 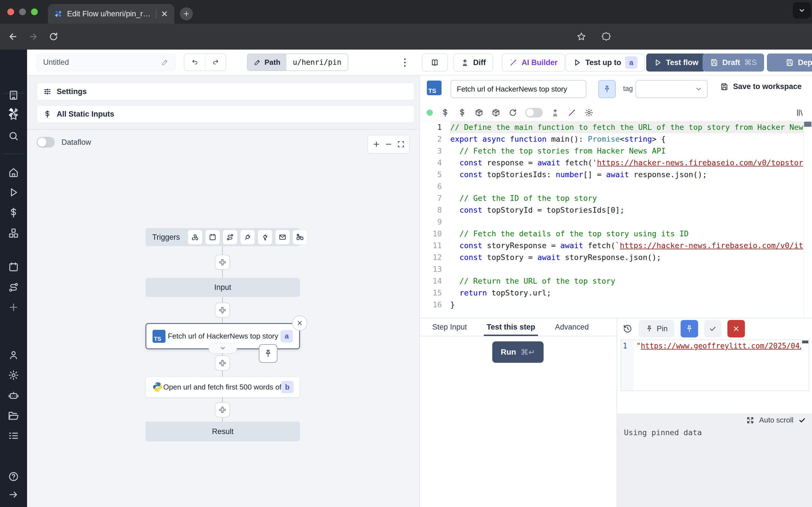 I want to click on sidebar-item-users user-icon, so click(x=13, y=355).